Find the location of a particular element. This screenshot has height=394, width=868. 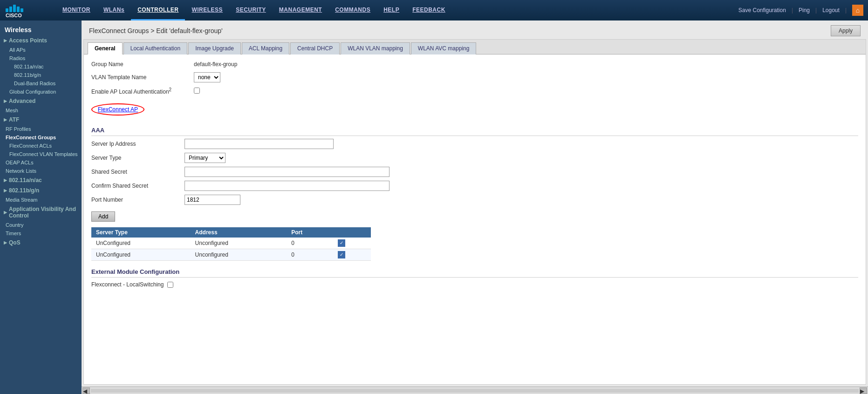

server-type-row: Server Type Primary Secondary is located at coordinates (475, 158).